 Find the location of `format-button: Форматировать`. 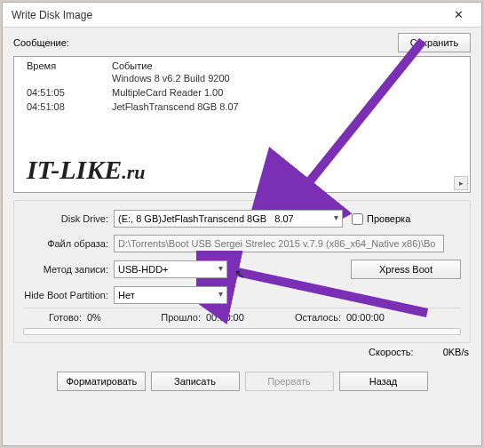

format-button: Форматировать is located at coordinates (101, 381).